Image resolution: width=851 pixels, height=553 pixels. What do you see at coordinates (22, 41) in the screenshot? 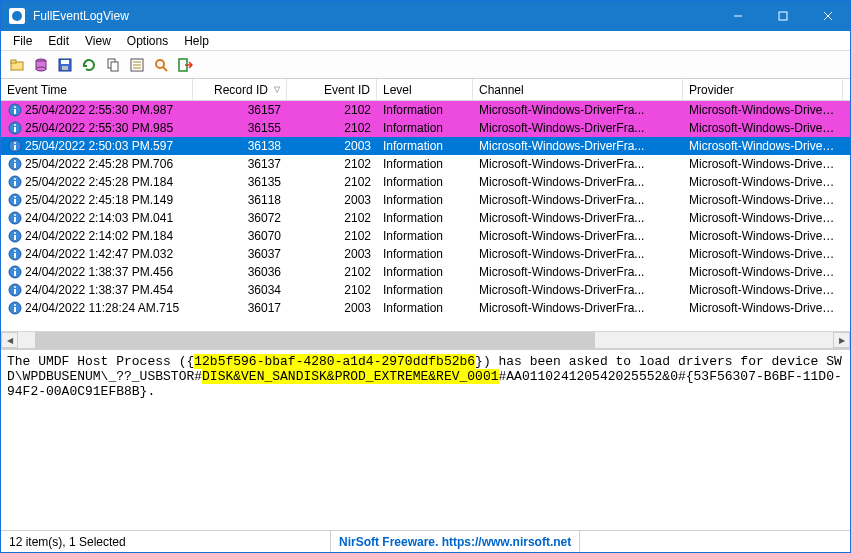
I see `menu-file: File` at bounding box center [22, 41].